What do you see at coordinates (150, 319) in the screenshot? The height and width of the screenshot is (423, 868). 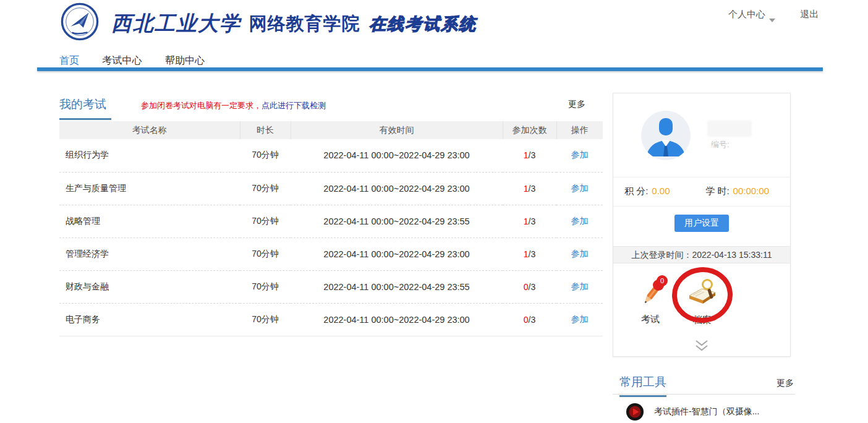 I see `exam-name: 电子商务` at bounding box center [150, 319].